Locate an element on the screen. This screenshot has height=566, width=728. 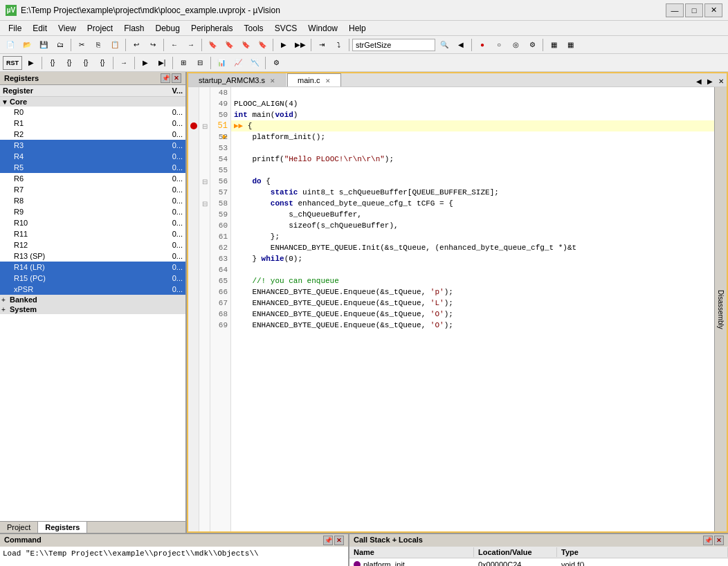
menu-project: Project is located at coordinates (100, 28).